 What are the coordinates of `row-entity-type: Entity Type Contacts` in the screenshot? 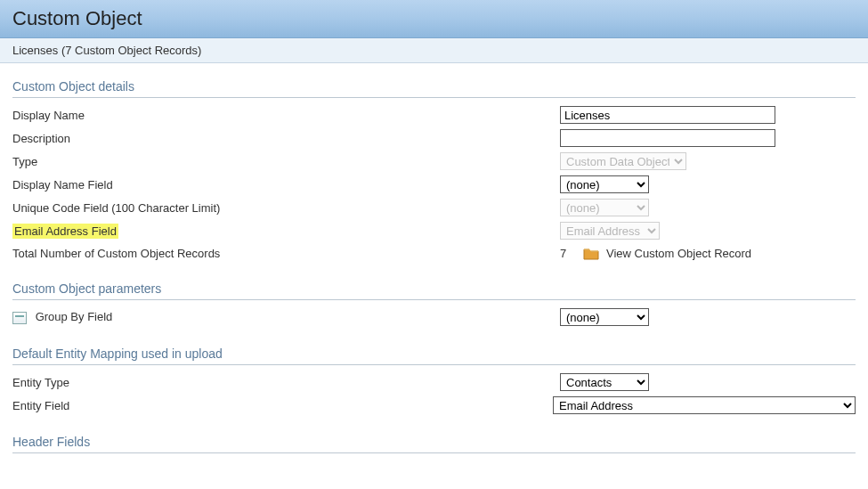 It's located at (434, 382).